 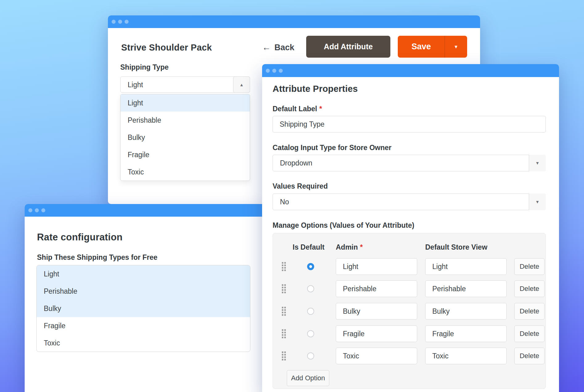 What do you see at coordinates (185, 120) in the screenshot?
I see `dropdown-option: Perishable` at bounding box center [185, 120].